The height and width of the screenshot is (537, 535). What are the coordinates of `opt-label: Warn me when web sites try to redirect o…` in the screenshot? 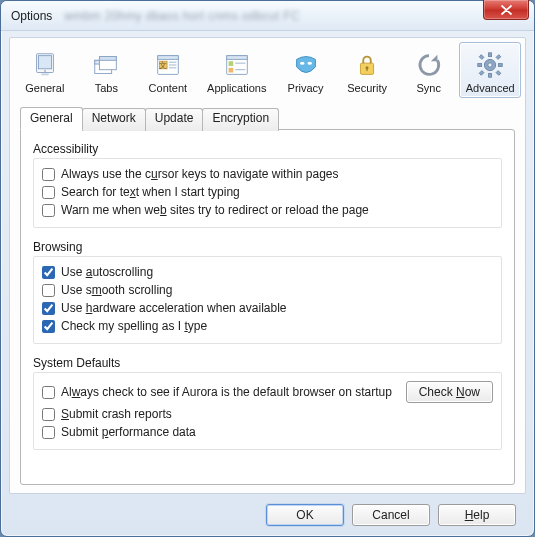 It's located at (215, 210).